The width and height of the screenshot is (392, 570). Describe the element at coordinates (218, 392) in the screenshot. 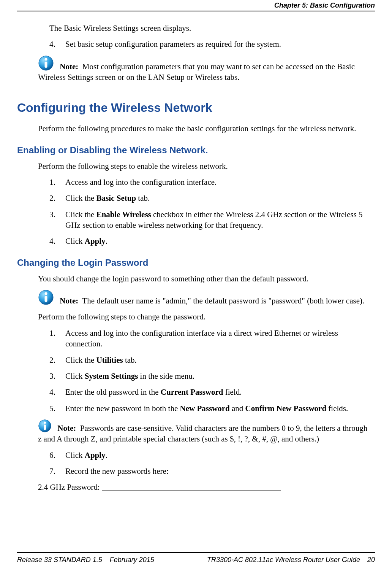

I see `step-text: Enter the old password in the Current Pa…` at that location.